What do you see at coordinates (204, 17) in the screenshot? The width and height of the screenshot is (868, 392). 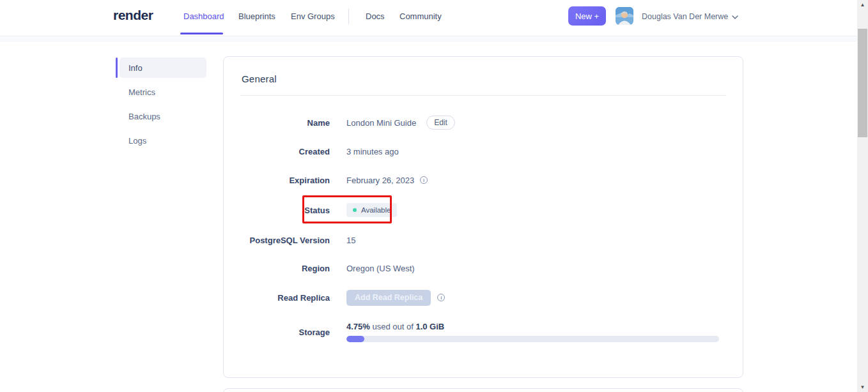 I see `nav-tab-dashboard: Dashboard` at bounding box center [204, 17].